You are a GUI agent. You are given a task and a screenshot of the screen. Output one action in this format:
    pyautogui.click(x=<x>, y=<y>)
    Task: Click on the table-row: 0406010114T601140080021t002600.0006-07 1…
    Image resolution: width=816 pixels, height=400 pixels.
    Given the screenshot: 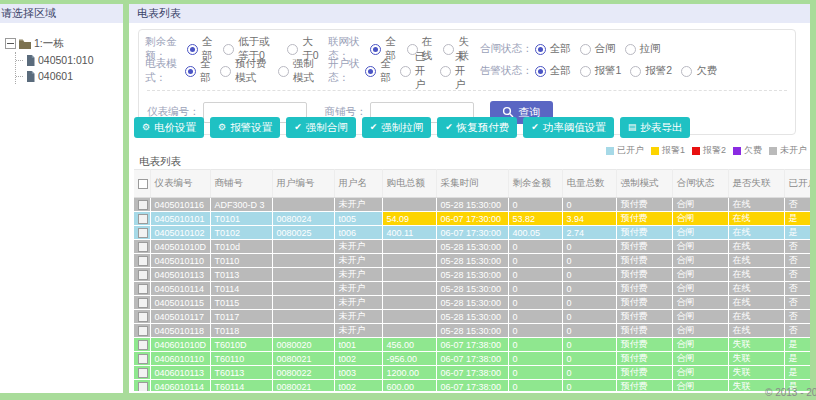 What is the action you would take?
    pyautogui.click(x=472, y=386)
    